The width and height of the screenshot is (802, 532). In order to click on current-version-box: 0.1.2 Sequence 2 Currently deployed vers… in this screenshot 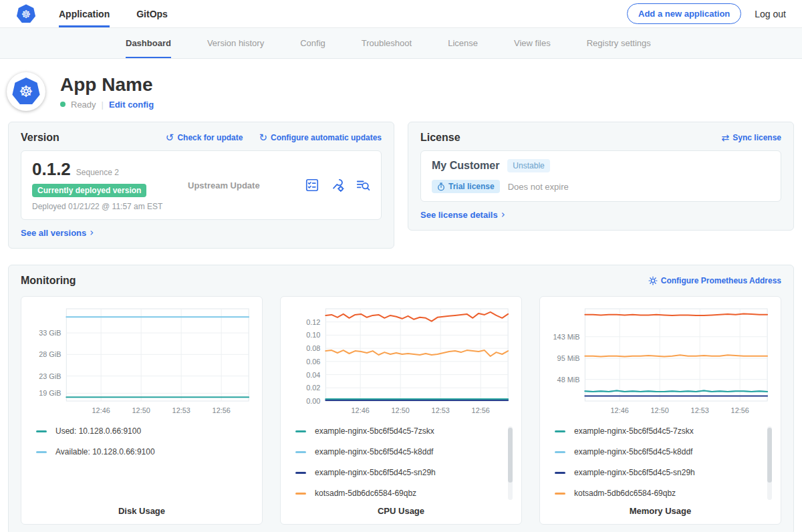, I will do `click(201, 185)`.